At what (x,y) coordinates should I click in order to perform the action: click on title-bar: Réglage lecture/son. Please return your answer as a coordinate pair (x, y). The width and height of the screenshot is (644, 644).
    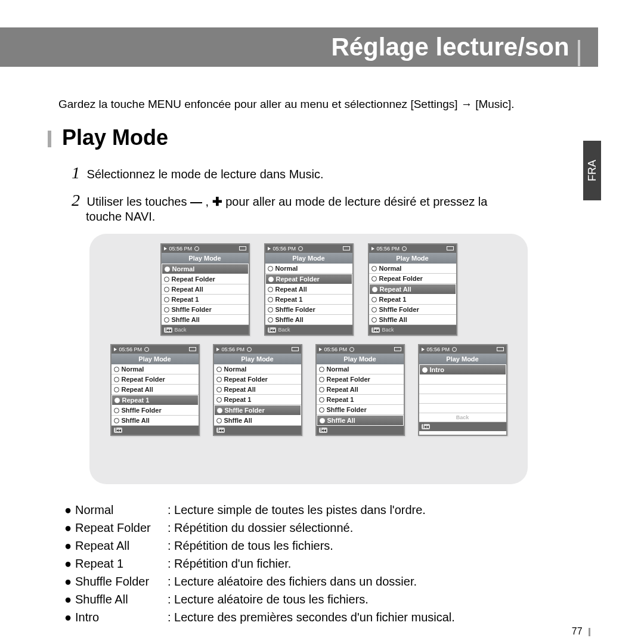
    Looking at the image, I should click on (299, 47).